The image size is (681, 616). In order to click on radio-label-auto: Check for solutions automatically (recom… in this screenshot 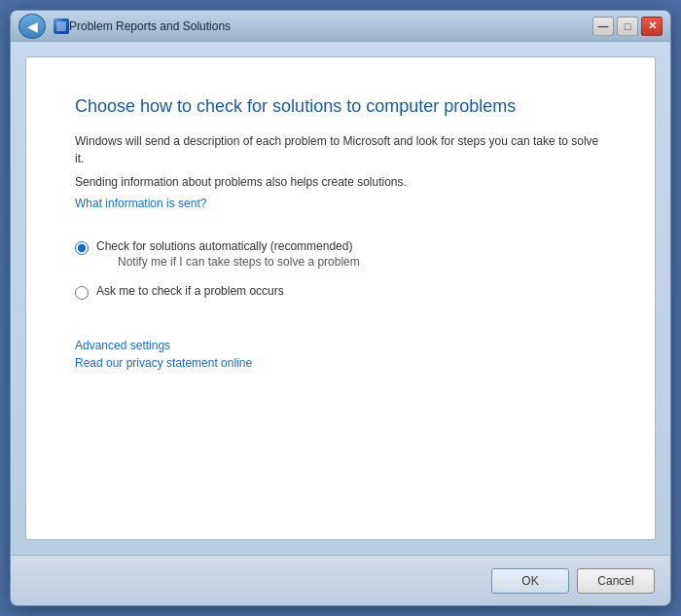, I will do `click(228, 246)`.